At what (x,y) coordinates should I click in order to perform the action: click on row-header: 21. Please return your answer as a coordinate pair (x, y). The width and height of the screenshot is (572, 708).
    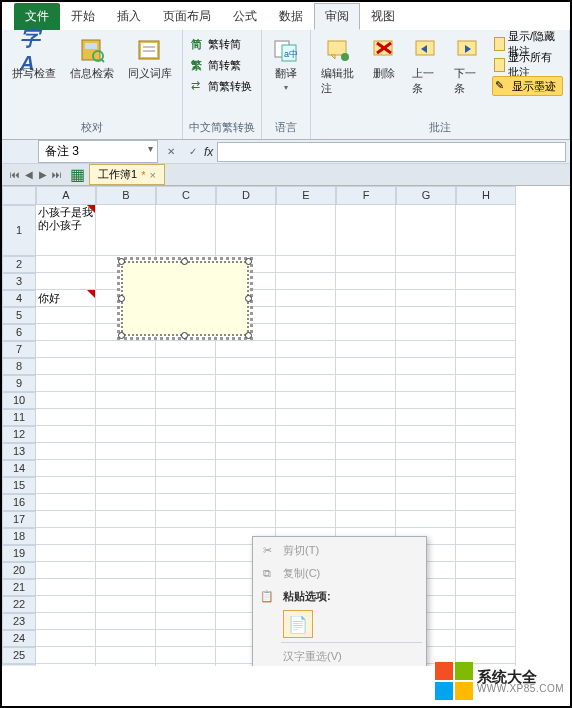
    Looking at the image, I should click on (19, 588).